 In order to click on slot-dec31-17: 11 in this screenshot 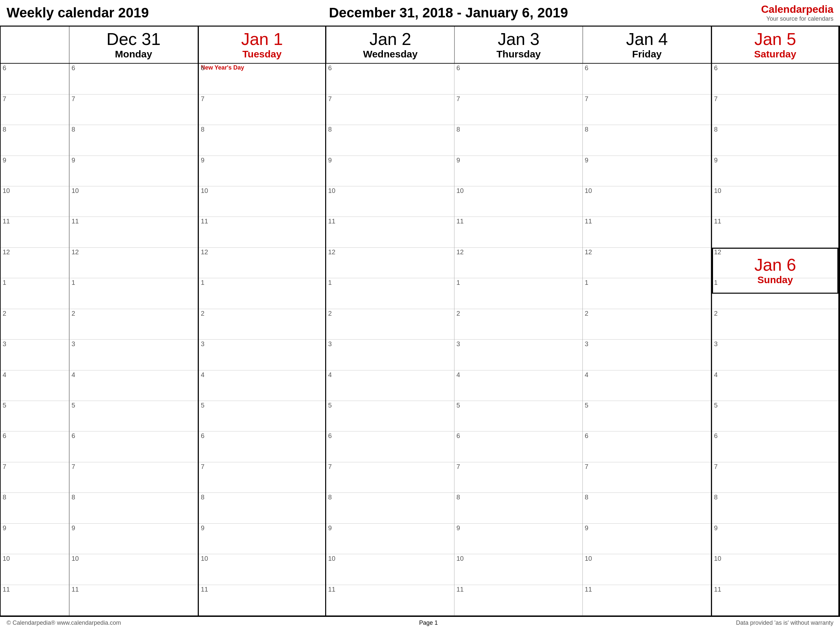, I will do `click(134, 600)`.